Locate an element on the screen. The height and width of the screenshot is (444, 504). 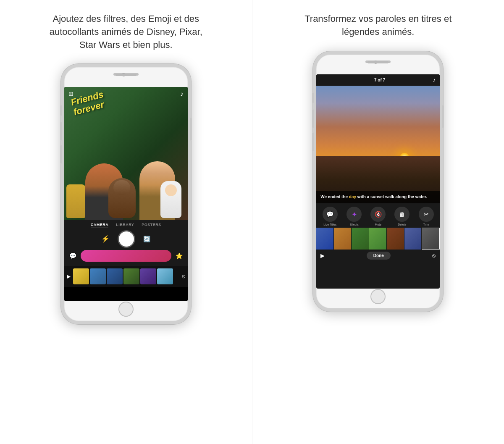
camera-controls: CAMERA LIBRARY POSTERS ⚡ 🔄 💬 ⭐ is located at coordinates (126, 243).